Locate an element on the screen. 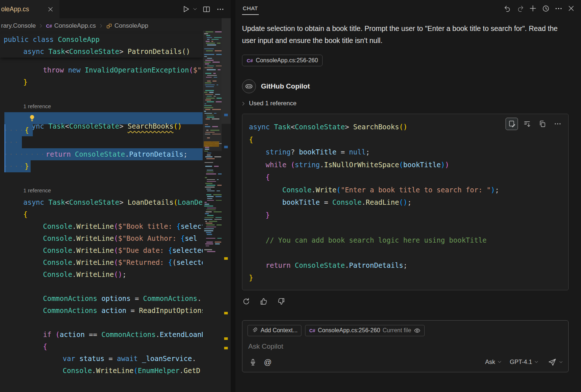 This screenshot has width=581, height=392. chat-input: Ask Copilot is located at coordinates (405, 346).